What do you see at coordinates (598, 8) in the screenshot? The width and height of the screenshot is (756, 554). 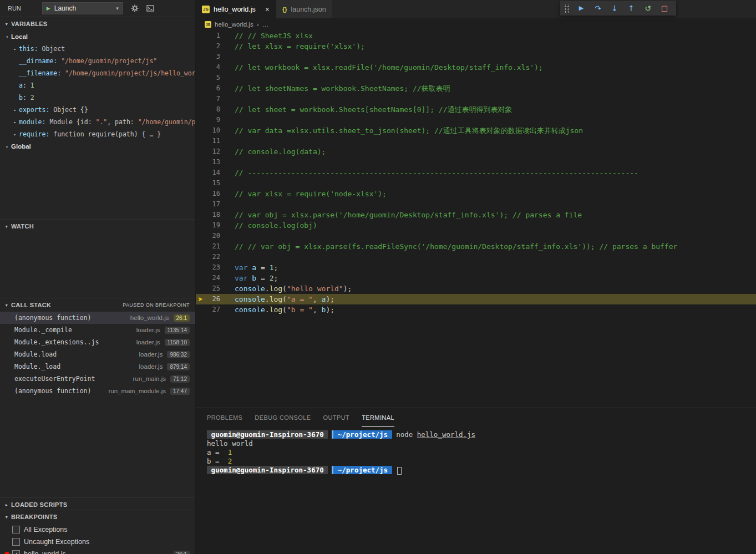 I see `debug-step-over-button: ↷` at bounding box center [598, 8].